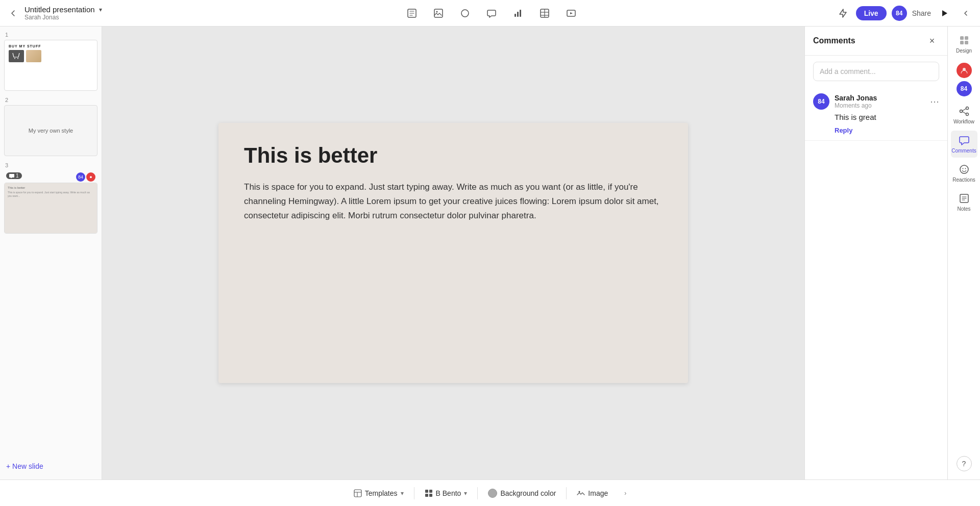 The width and height of the screenshot is (980, 506). I want to click on slide-panel: 1 BUY MY STUFF 2 My very own style 3, so click(51, 253).